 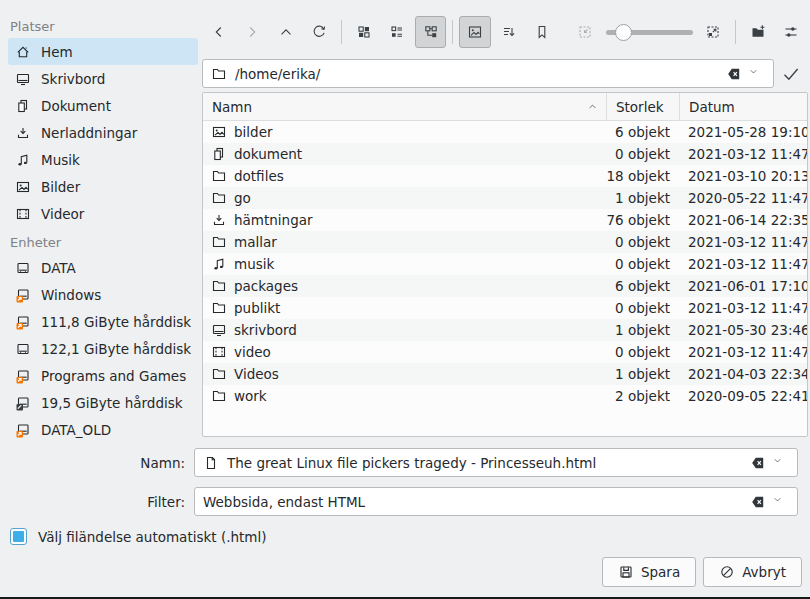 What do you see at coordinates (762, 502) in the screenshot?
I see `clear-filter-button` at bounding box center [762, 502].